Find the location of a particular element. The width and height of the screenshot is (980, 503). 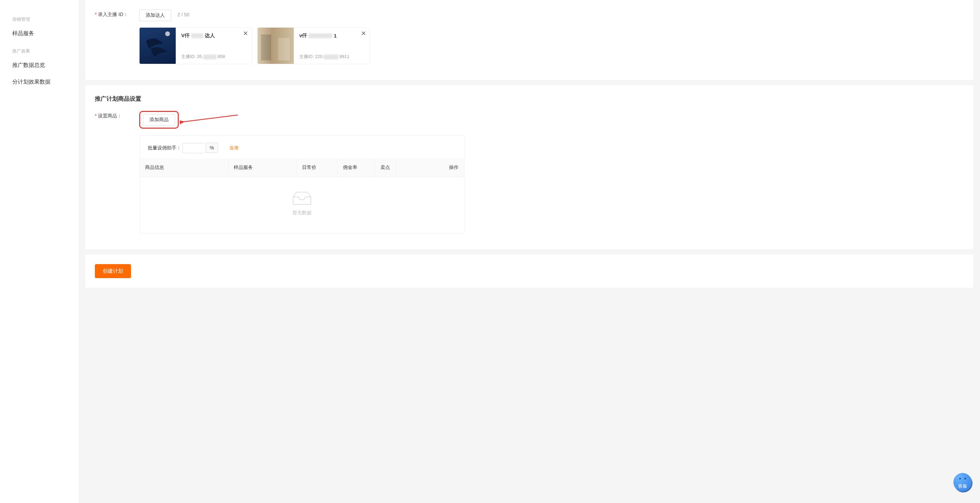

anchor-thumb-mall is located at coordinates (275, 46).